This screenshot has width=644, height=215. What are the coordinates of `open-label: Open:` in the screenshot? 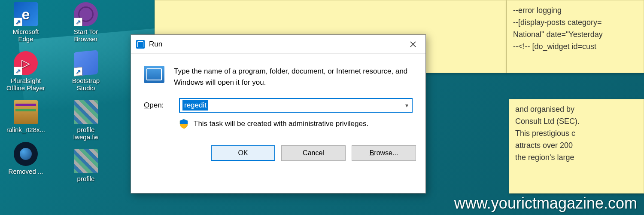 It's located at (158, 105).